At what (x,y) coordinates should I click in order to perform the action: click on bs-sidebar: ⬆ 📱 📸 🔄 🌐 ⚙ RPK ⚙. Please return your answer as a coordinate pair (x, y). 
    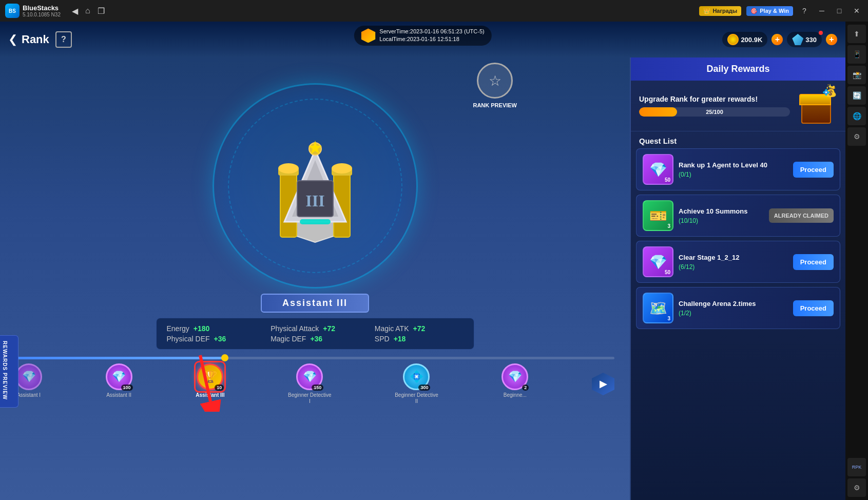
    Looking at the image, I should click on (857, 261).